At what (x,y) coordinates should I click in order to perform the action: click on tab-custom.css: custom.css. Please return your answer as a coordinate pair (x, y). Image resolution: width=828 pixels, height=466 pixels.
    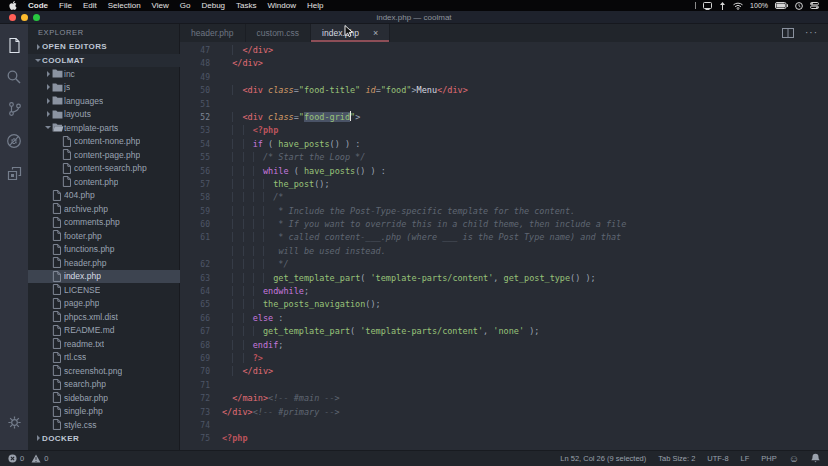
    Looking at the image, I should click on (279, 33).